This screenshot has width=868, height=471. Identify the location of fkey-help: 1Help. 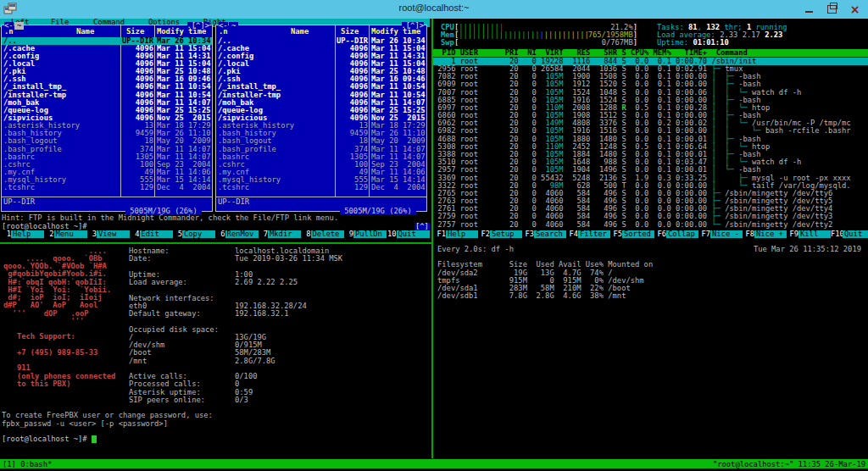
(24, 235).